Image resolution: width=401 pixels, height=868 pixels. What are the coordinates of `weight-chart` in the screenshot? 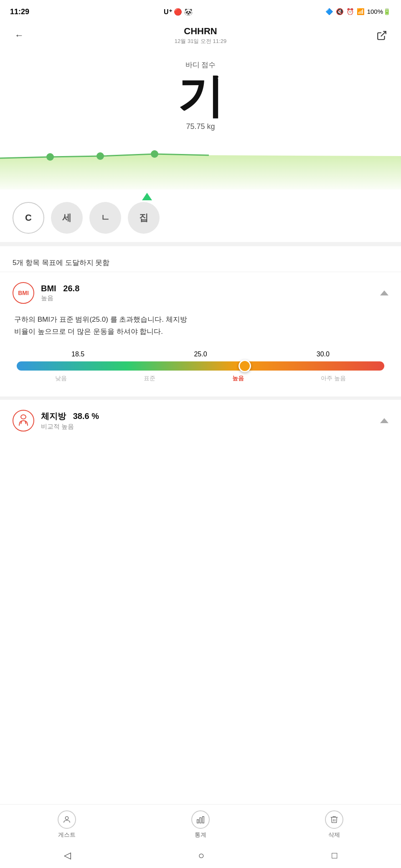 It's located at (200, 162).